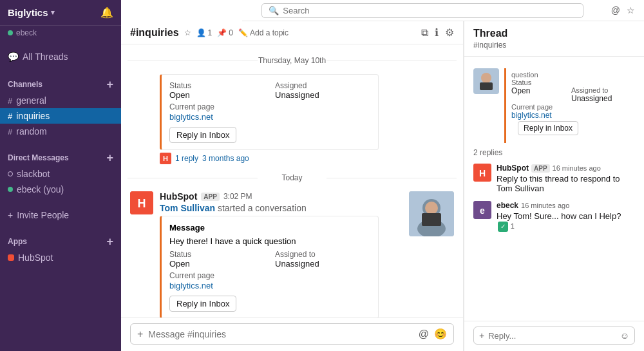 This screenshot has width=644, height=351. What do you see at coordinates (201, 33) in the screenshot?
I see `person-icon: 👤` at bounding box center [201, 33].